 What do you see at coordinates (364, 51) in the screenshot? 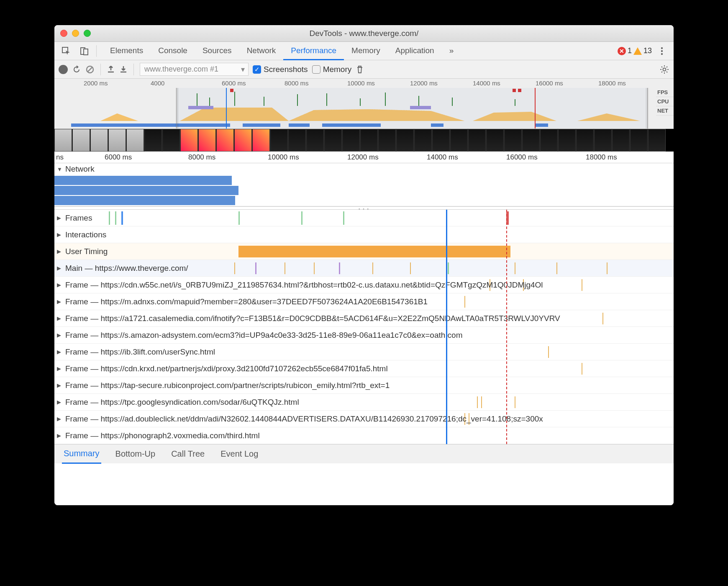
I see `devtools-tabs: Elements Console Sources Network Perform…` at bounding box center [364, 51].